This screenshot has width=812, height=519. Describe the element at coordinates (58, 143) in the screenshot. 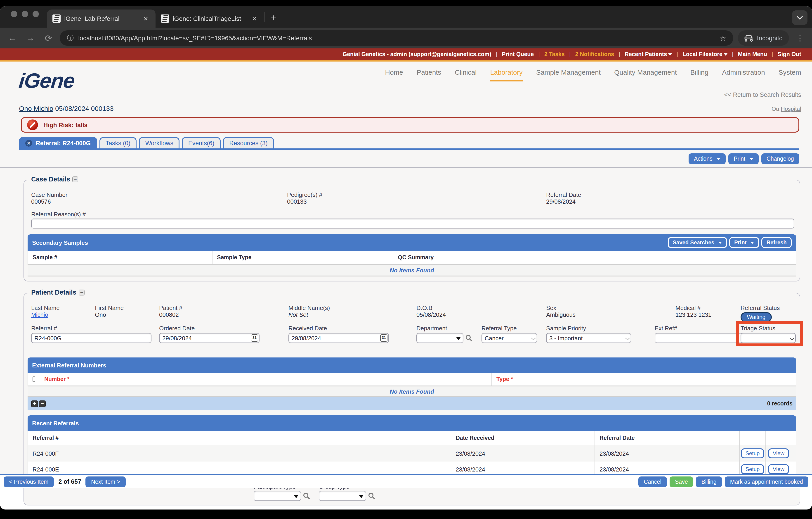

I see `tab-referral: ✕ Referral: R24-000G` at that location.